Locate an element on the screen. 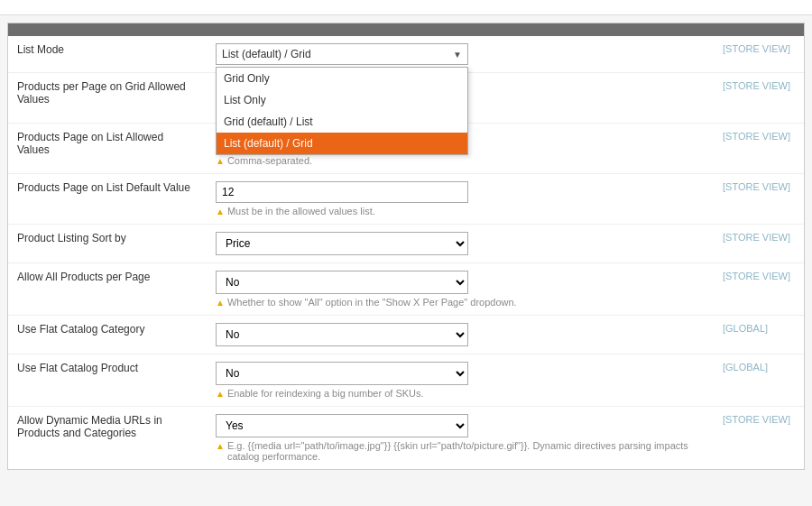 The height and width of the screenshot is (506, 812). scope-dynamic-media: [STORE VIEW] is located at coordinates (759, 438).